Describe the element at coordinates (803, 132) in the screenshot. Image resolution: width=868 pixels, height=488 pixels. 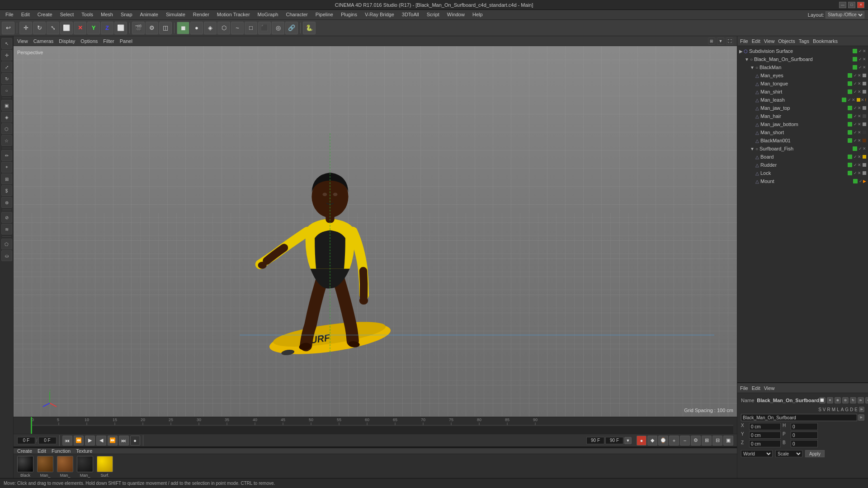
I see `obj-man-short: △ Man_short ✓ ✕` at that location.